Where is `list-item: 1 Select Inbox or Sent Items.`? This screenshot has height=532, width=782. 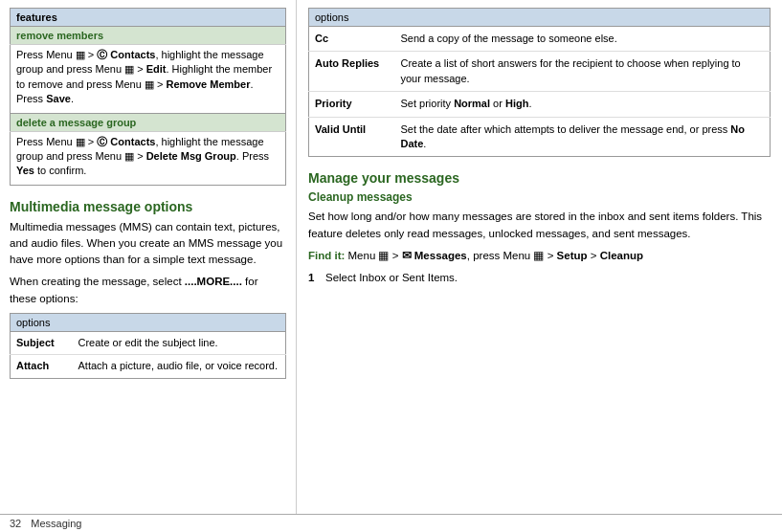 list-item: 1 Select Inbox or Sent Items. is located at coordinates (540, 277).